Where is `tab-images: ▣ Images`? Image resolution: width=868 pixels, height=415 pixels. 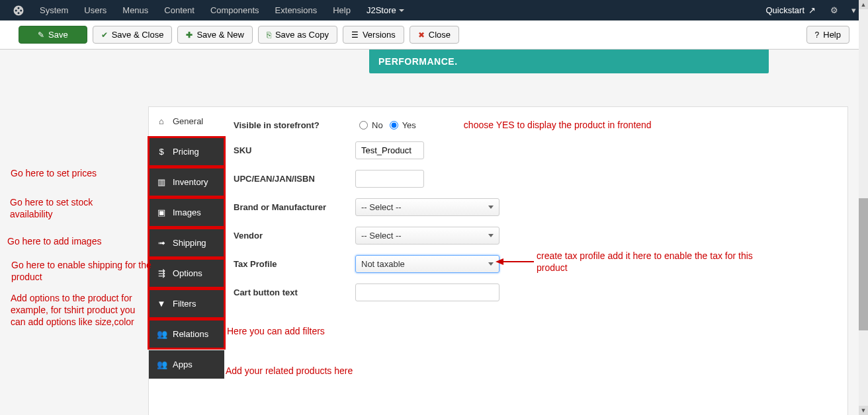 tab-images: ▣ Images is located at coordinates (187, 213).